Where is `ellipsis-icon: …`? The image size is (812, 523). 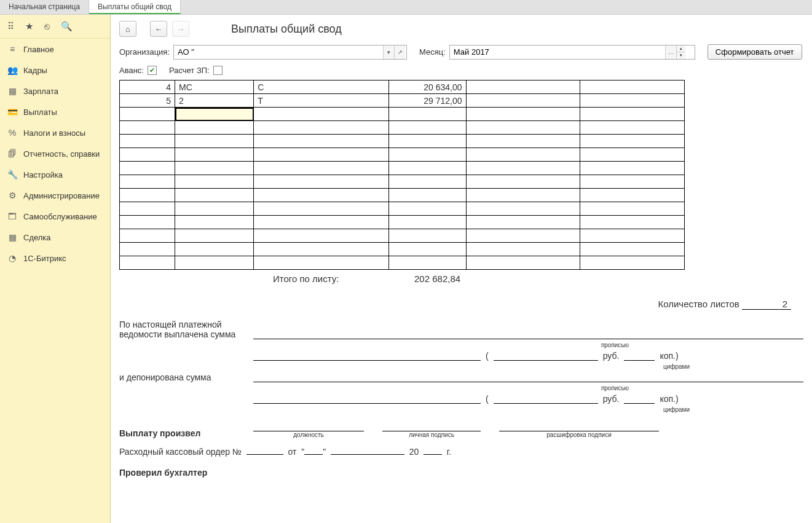
ellipsis-icon: … is located at coordinates (671, 52).